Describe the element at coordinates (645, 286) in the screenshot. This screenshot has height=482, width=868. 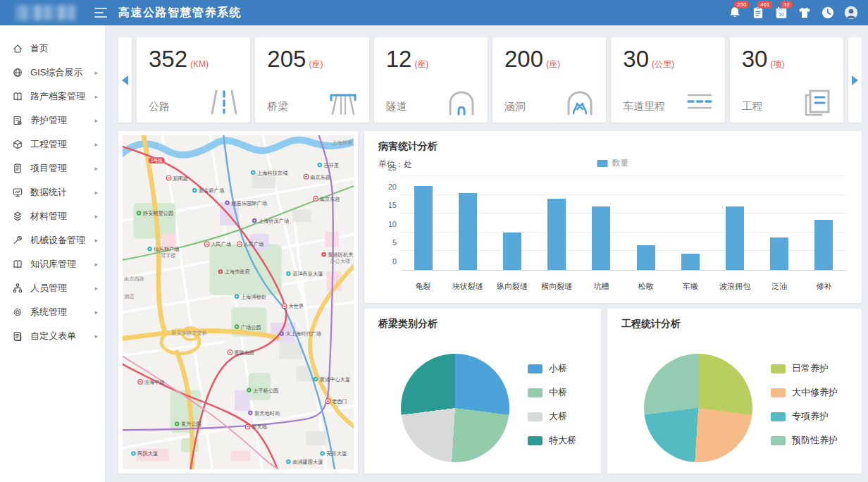
I see `x-axis-label: 松散` at that location.